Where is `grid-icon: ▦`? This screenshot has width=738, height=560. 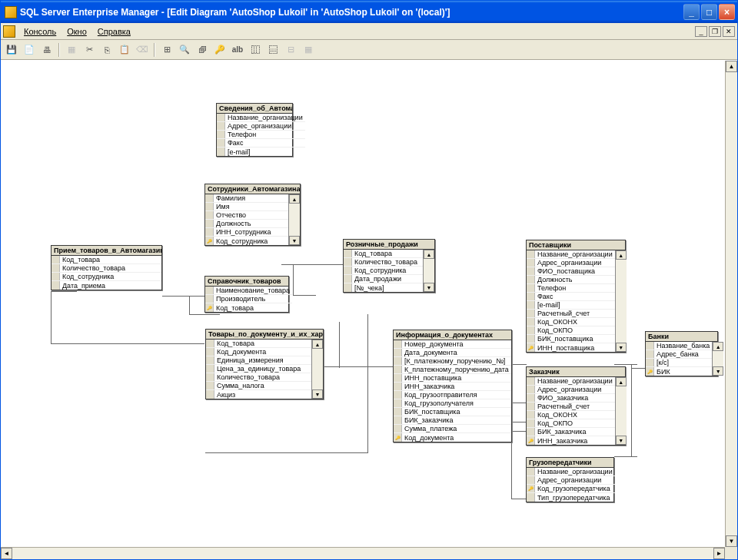 grid-icon: ▦ is located at coordinates (308, 50).